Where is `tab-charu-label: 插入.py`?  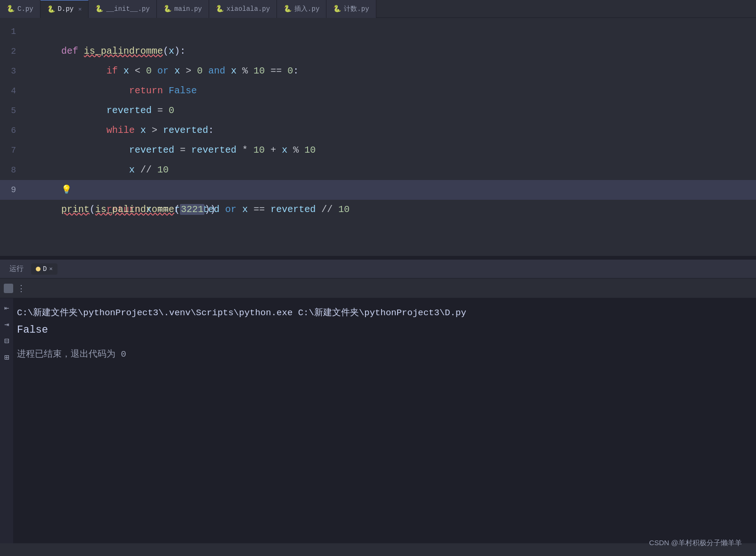 tab-charu-label: 插入.py is located at coordinates (307, 9).